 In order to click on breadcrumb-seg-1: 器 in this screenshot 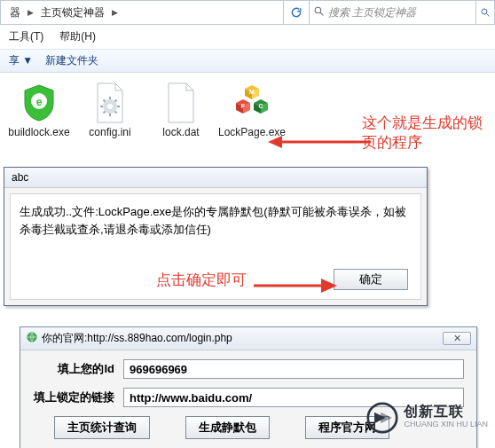, I will do `click(15, 12)`.